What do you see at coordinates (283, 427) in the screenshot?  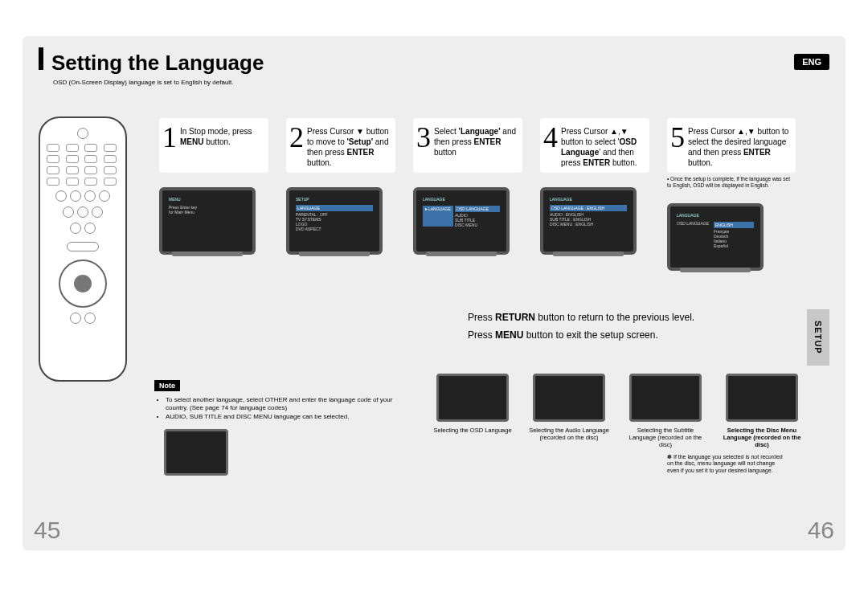 I see `note-section: Note To select another language, select …` at bounding box center [283, 427].